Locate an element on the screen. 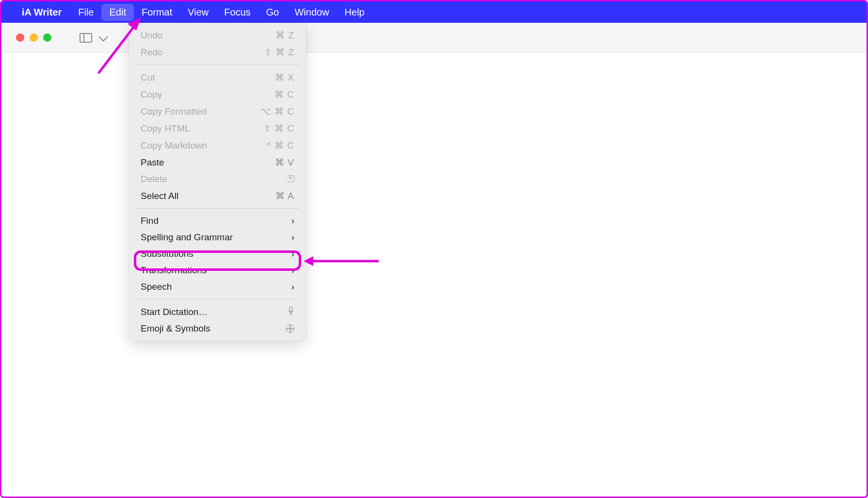 Image resolution: width=868 pixels, height=498 pixels. shortcut-label: ⌥ ⌘ C is located at coordinates (277, 112).